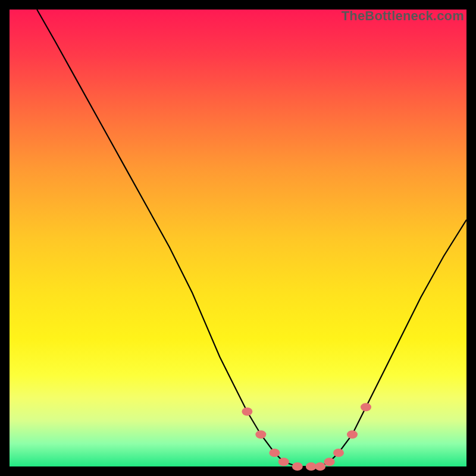  What do you see at coordinates (403, 16) in the screenshot?
I see `watermark-text: TheBottleneck.com` at bounding box center [403, 16].